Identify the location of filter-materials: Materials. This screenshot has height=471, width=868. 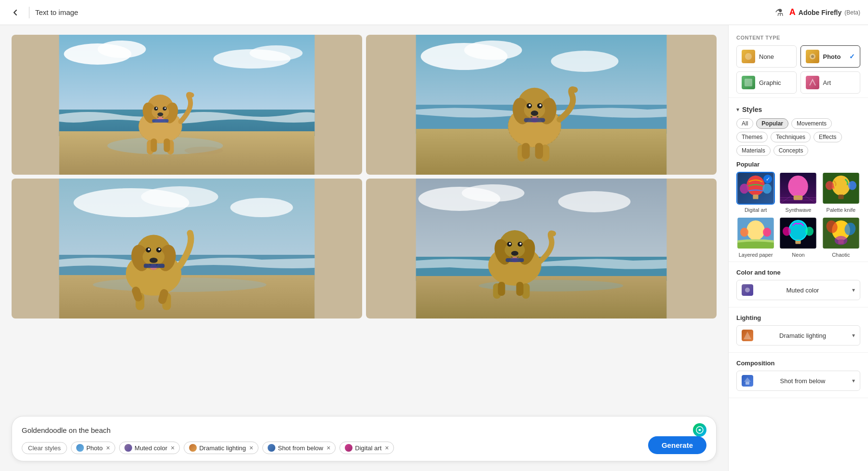
(753, 151).